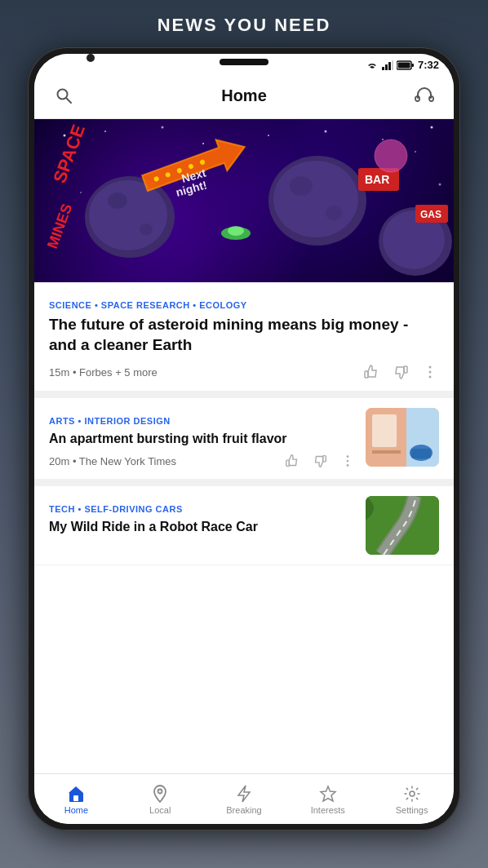 Image resolution: width=488 pixels, height=868 pixels. I want to click on more-icon, so click(430, 372).